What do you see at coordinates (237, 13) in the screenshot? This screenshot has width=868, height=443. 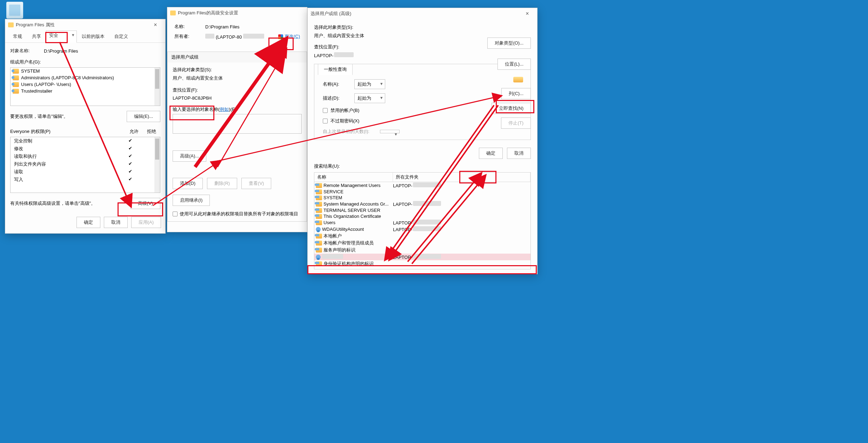 I see `titlebar: Program Files的高级安全设置` at bounding box center [237, 13].